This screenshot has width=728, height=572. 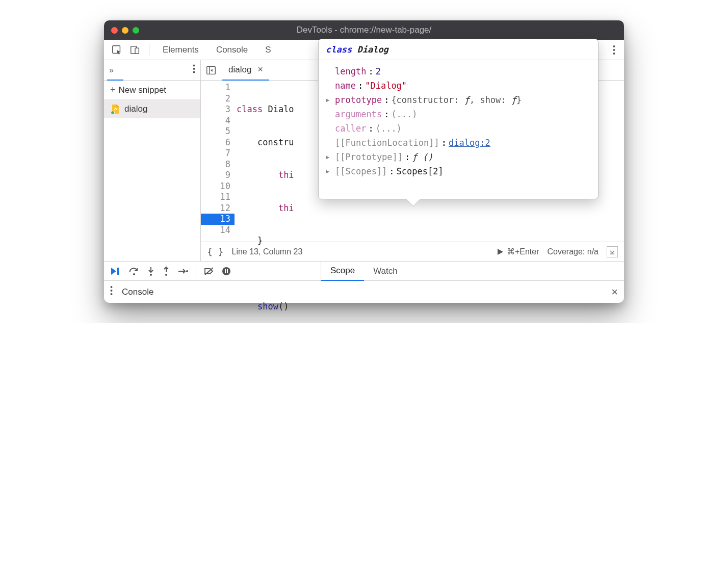 I want to click on file-tab-dialog: dialog ×, so click(x=246, y=70).